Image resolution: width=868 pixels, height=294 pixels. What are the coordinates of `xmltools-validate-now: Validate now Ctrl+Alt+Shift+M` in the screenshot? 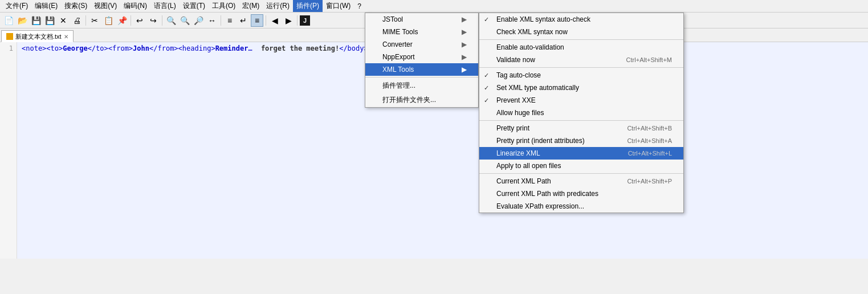 It's located at (581, 60).